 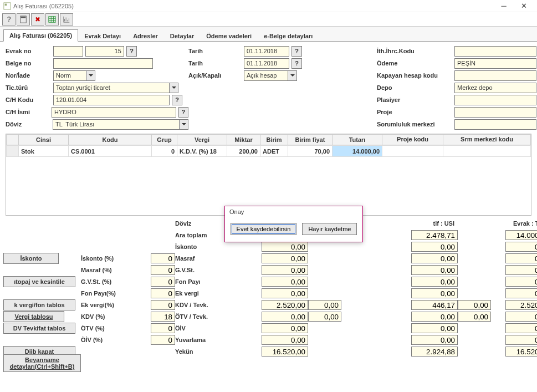 What do you see at coordinates (266, 75) in the screenshot?
I see `acik-kapali-select` at bounding box center [266, 75].